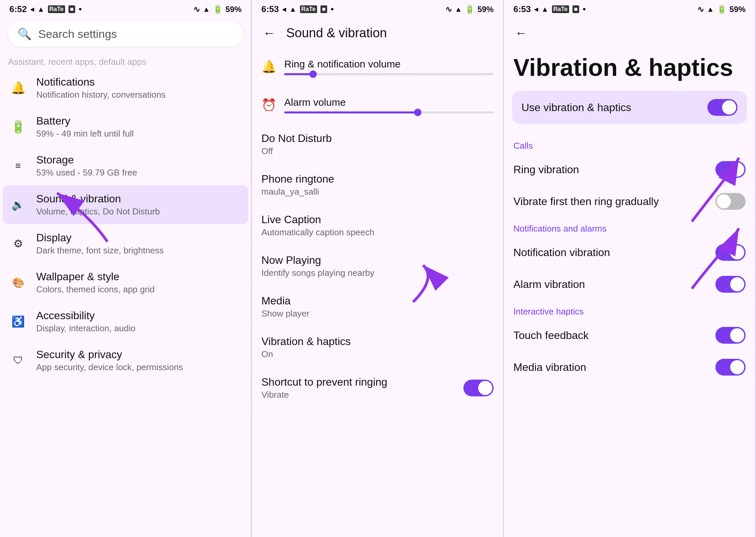 This screenshot has height=537, width=756. I want to click on notification-vibration-toggle, so click(730, 252).